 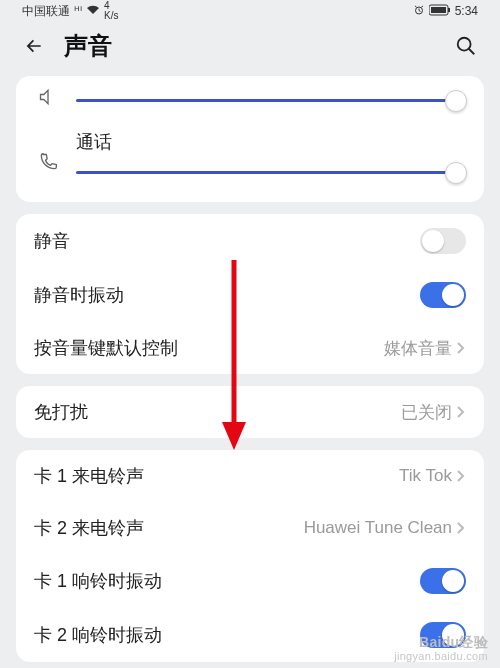 I want to click on phone-icon, so click(x=48, y=162).